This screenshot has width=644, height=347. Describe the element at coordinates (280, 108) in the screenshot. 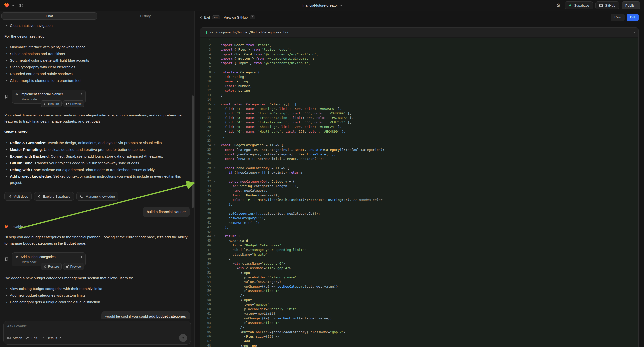

I see `code-line-text: { id: '1', name: 'Housing', limit: 1500,…` at that location.